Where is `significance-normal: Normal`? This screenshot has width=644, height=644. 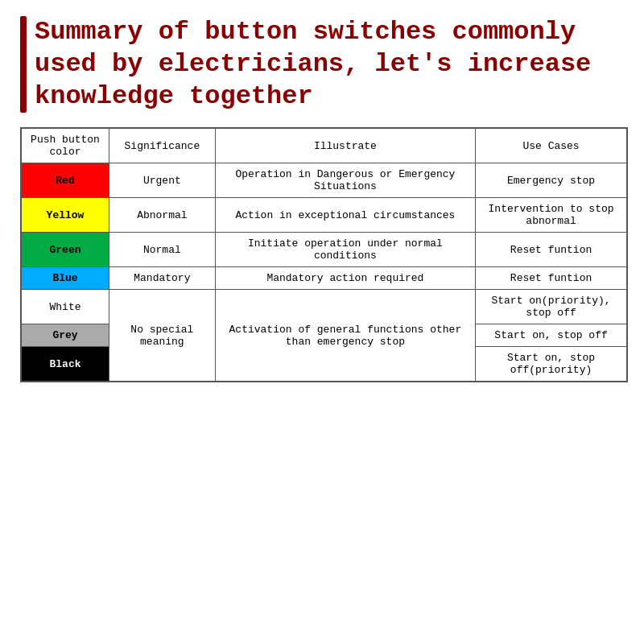
significance-normal: Normal is located at coordinates (163, 250).